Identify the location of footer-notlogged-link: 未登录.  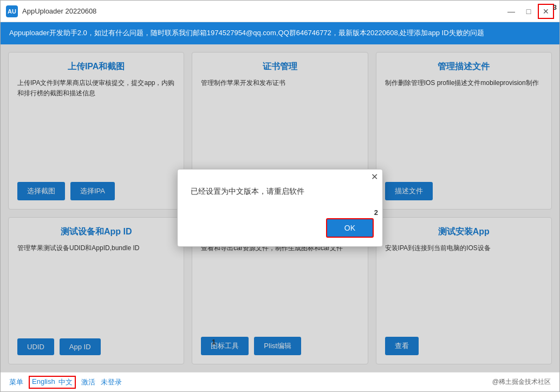
(112, 382).